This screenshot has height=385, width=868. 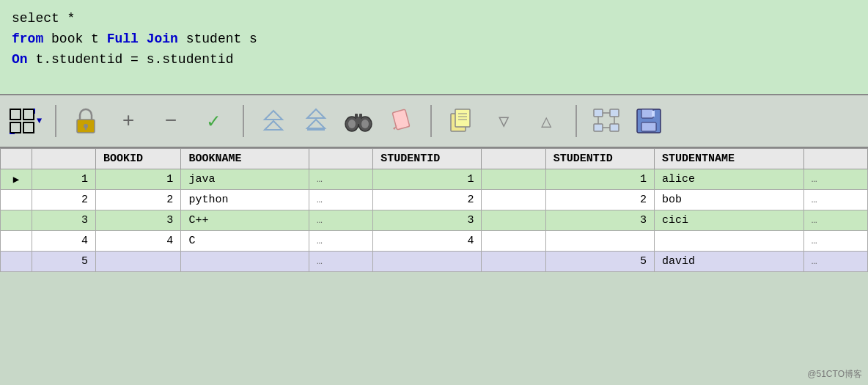 What do you see at coordinates (434, 241) in the screenshot?
I see `table-row: 44C…4…` at bounding box center [434, 241].